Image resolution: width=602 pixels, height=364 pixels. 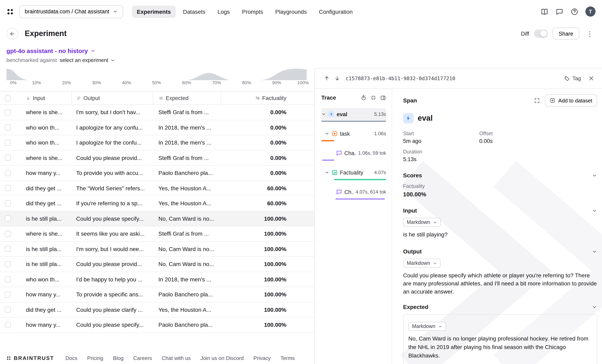 I want to click on benchmark-experiment-select: select an experiment, so click(x=87, y=60).